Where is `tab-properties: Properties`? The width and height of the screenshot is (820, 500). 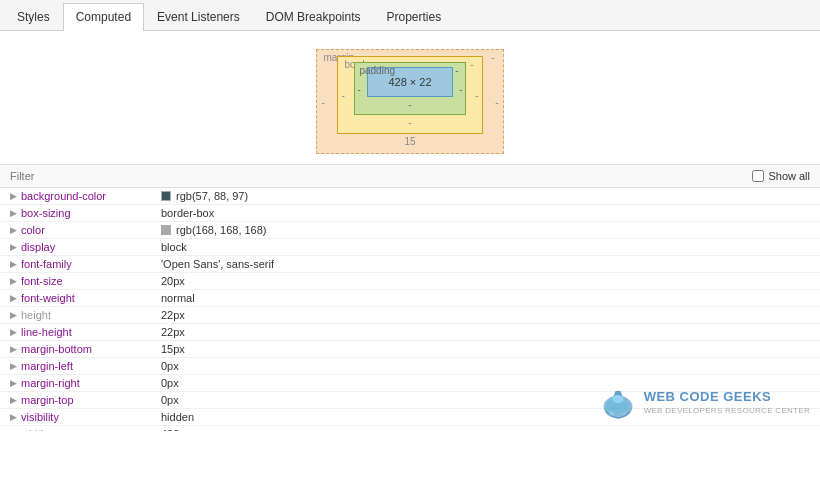 tab-properties: Properties is located at coordinates (414, 16).